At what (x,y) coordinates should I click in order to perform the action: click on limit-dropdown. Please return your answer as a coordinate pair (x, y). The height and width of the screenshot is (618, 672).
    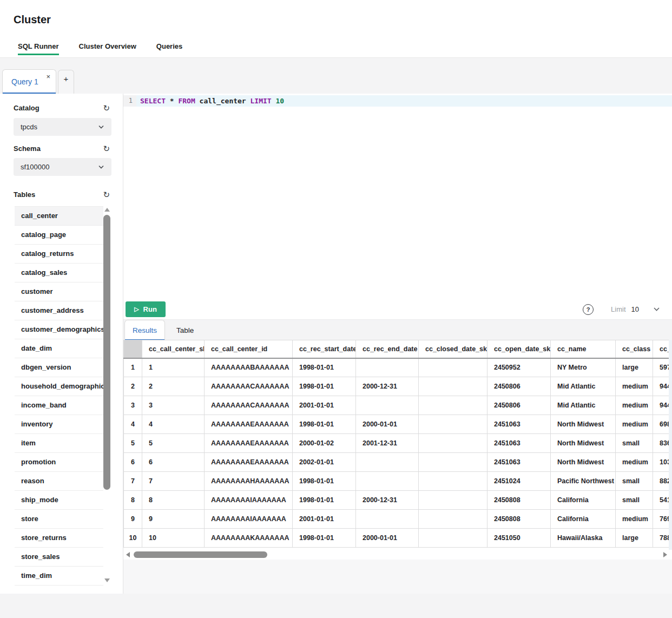
    Looking at the image, I should click on (657, 310).